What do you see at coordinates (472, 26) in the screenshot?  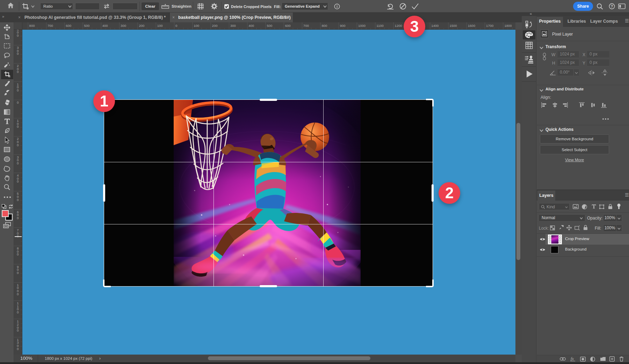 I see `svg-text: 1600` at bounding box center [472, 26].